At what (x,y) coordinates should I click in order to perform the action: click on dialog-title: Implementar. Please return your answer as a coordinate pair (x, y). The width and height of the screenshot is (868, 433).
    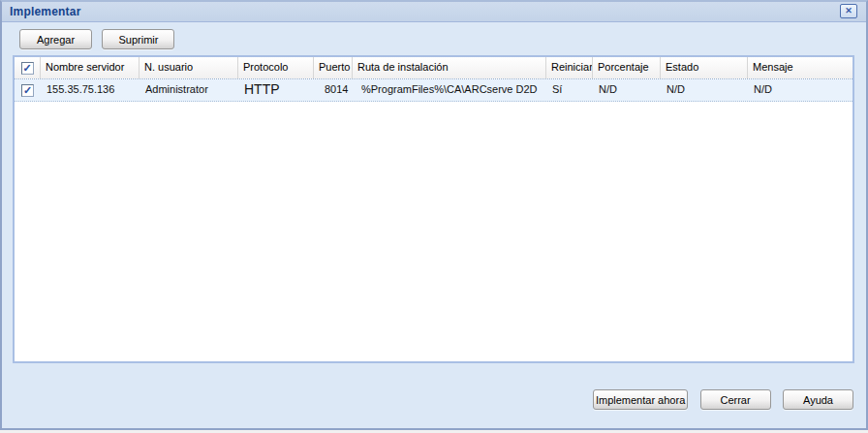
    Looking at the image, I should click on (46, 12).